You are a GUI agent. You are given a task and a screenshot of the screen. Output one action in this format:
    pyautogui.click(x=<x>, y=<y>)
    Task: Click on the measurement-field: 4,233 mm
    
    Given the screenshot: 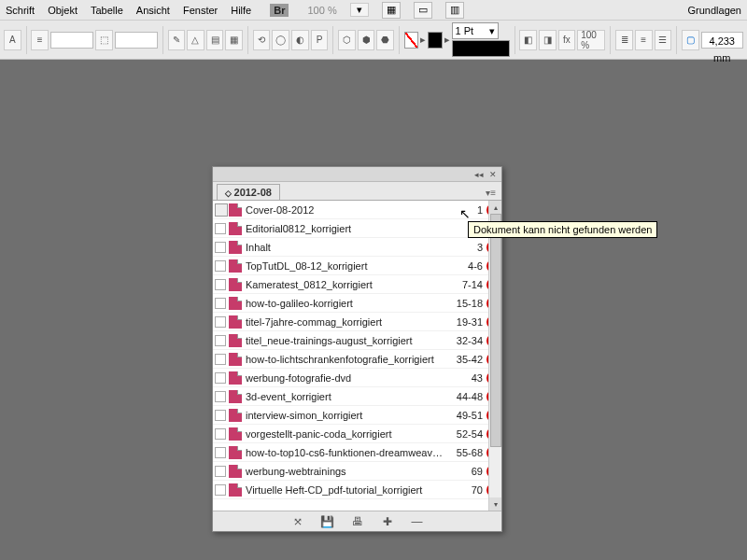 What is the action you would take?
    pyautogui.click(x=723, y=40)
    